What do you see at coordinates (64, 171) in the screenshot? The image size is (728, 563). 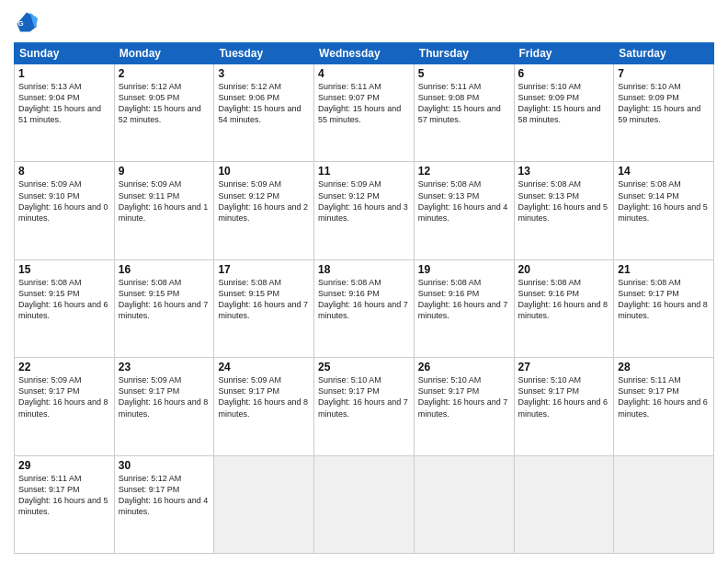 I see `day-number: 8` at bounding box center [64, 171].